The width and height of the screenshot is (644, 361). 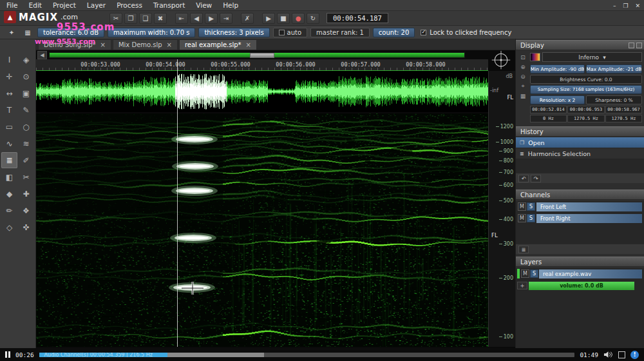 What do you see at coordinates (283, 18) in the screenshot?
I see `stop-icon: ■` at bounding box center [283, 18].